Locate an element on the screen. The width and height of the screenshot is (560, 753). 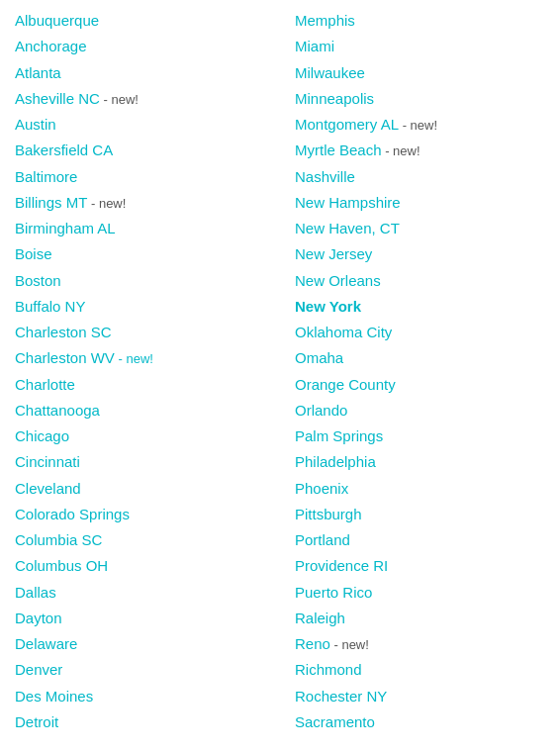
city-link: Columbus OH is located at coordinates (140, 566).